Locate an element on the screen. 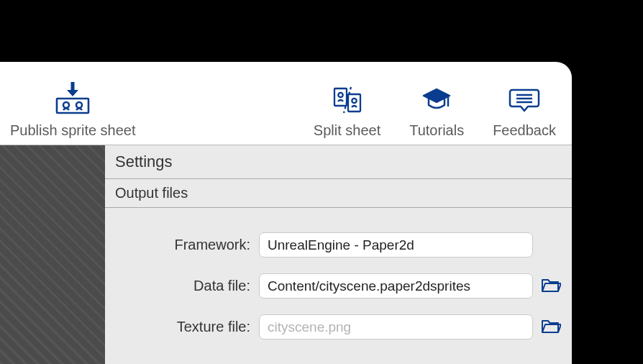  publish-label: Publish sprite sheet is located at coordinates (73, 131).